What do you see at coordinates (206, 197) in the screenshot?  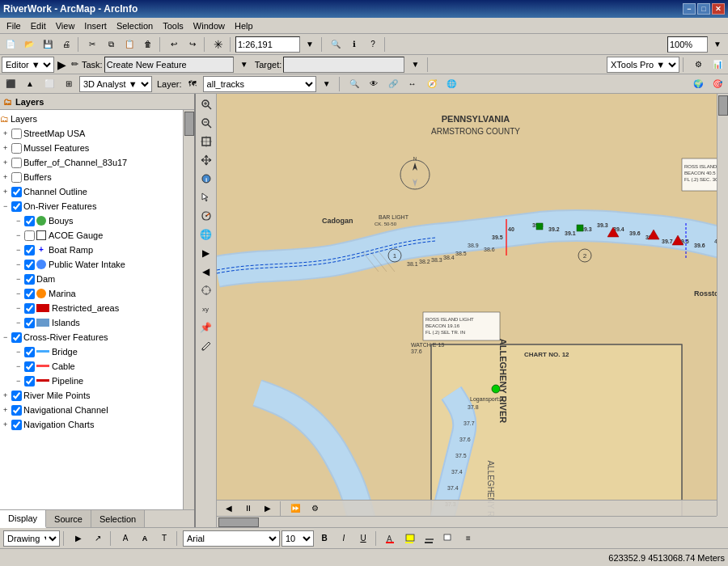 I see `select-button` at bounding box center [206, 197].